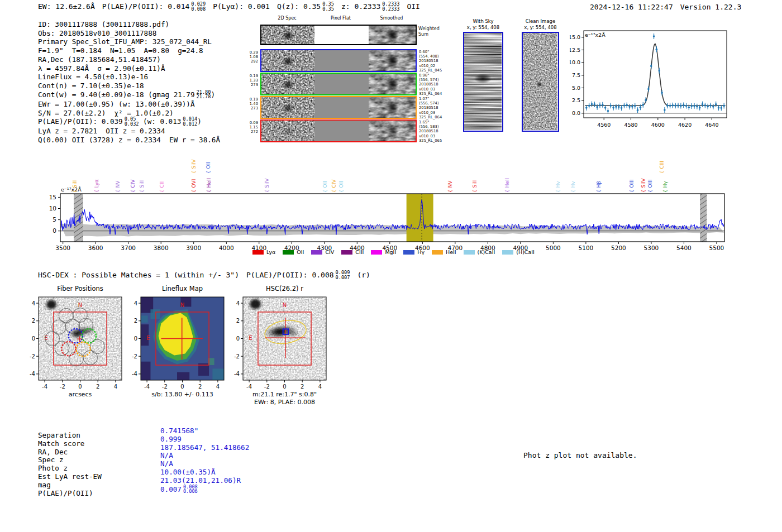 This screenshot has width=782, height=532. I want to click on tick-label: 3700, so click(128, 248).